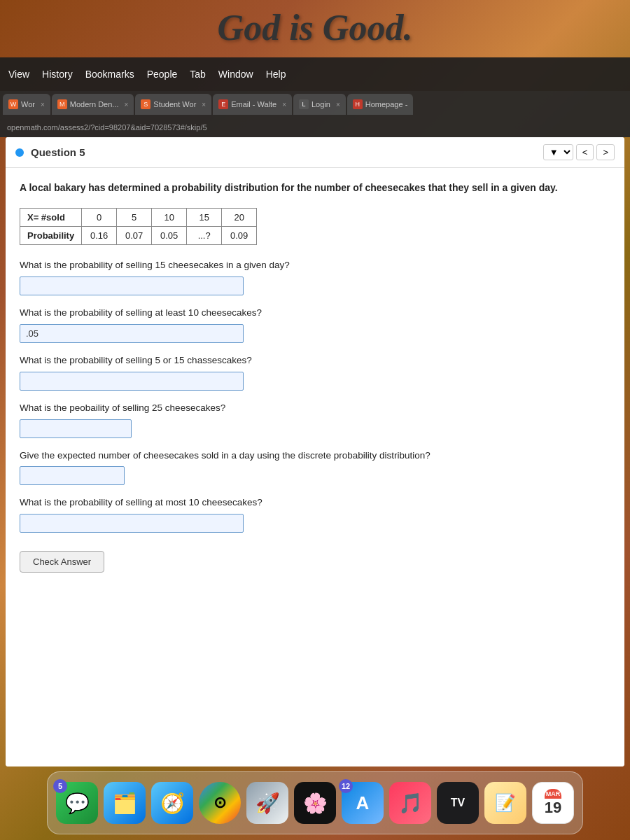  Describe the element at coordinates (315, 804) in the screenshot. I see `photos-icon: 🌸` at that location.